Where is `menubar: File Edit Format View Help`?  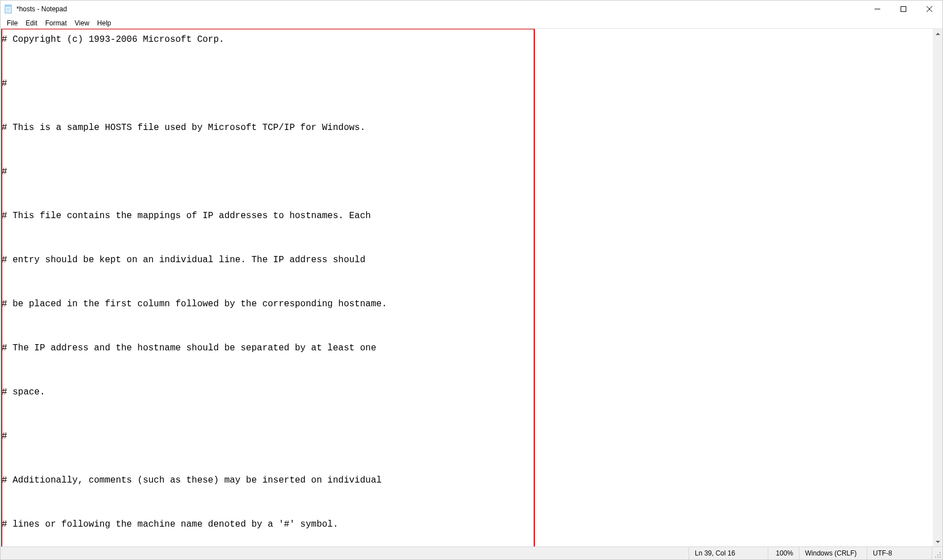
menubar: File Edit Format View Help is located at coordinates (472, 23).